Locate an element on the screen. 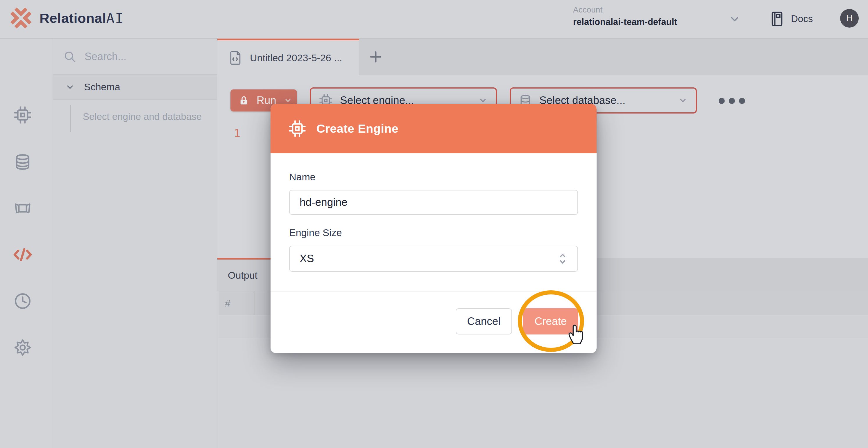  database-icon is located at coordinates (23, 162).